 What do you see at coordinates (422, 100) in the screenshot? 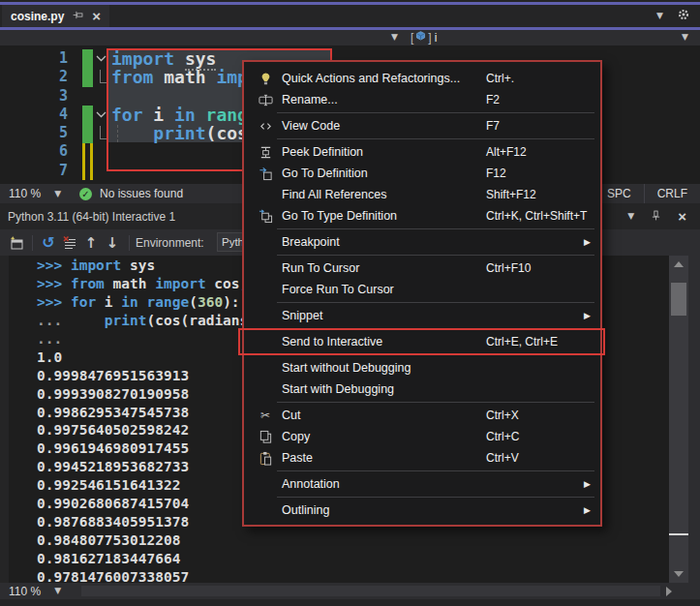
I see `menu-item-rename: Rename...F2` at bounding box center [422, 100].